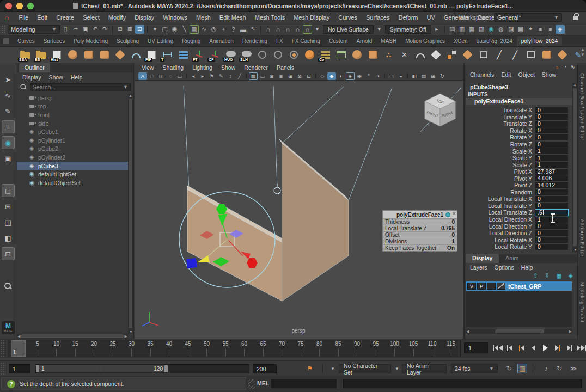  I want to click on shelf-poly-plane, so click(120, 55).